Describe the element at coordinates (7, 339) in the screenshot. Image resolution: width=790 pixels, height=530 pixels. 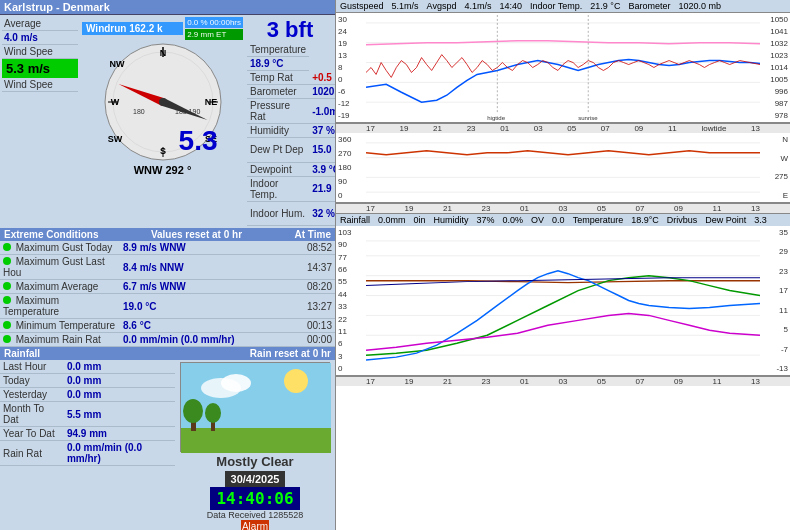
I see `max-rain-dot` at that location.